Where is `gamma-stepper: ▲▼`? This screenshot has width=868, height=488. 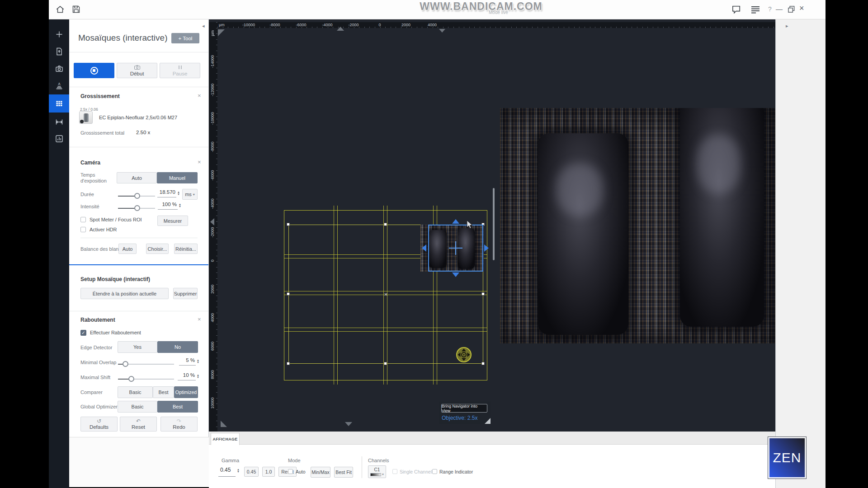
gamma-stepper: ▲▼ is located at coordinates (239, 471).